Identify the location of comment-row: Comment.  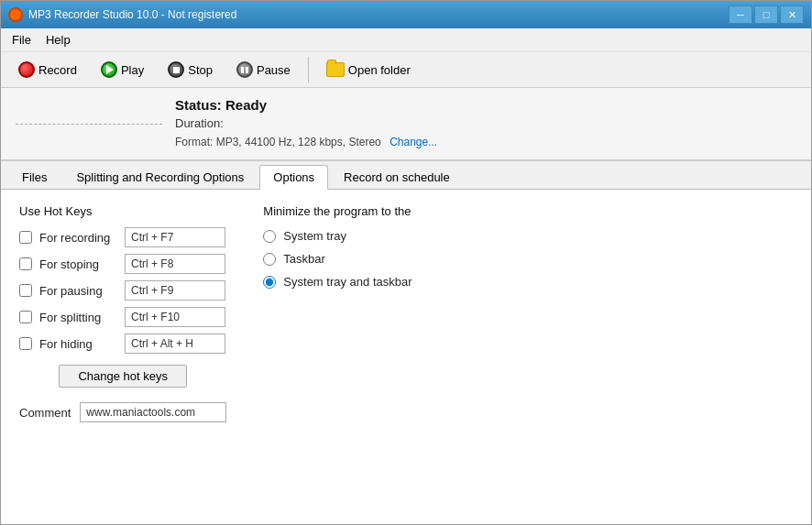
(123, 412).